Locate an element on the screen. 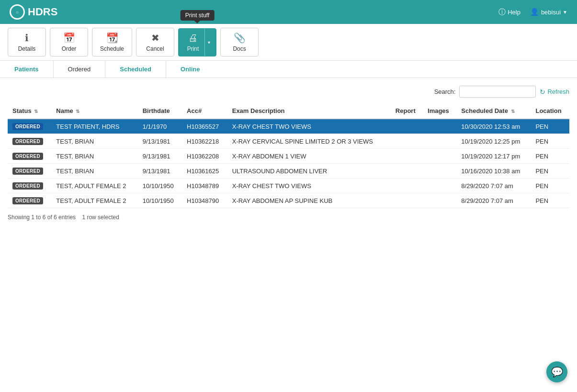  col-birthdate-label: Birthdate is located at coordinates (156, 111).